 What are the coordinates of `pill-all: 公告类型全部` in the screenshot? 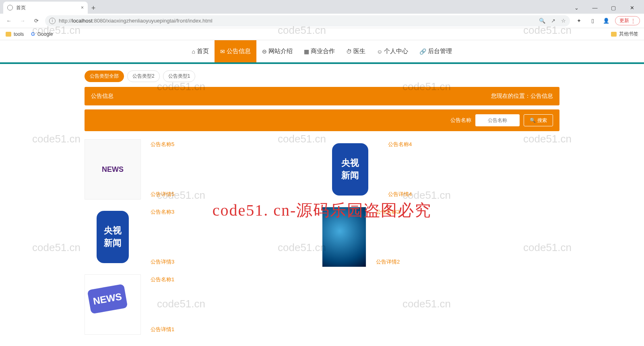 It's located at (104, 76).